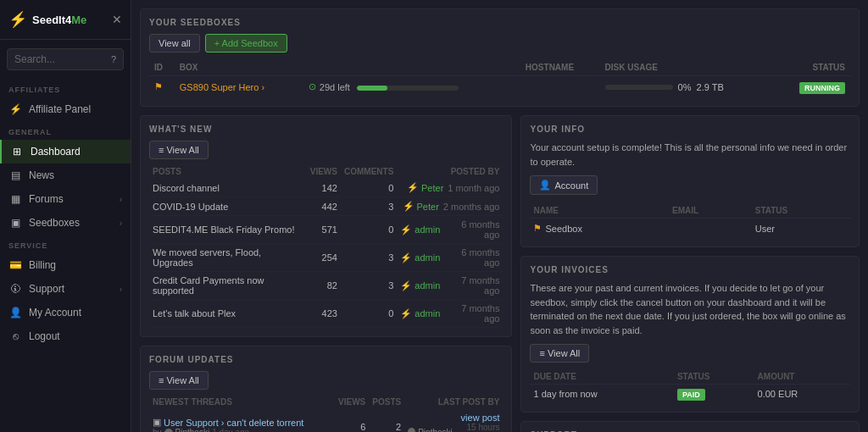 This screenshot has height=432, width=868. What do you see at coordinates (326, 389) in the screenshot?
I see `forum-updates-card: FORUM UPDATES ≡ View All NEWEST THREADS …` at bounding box center [326, 389].